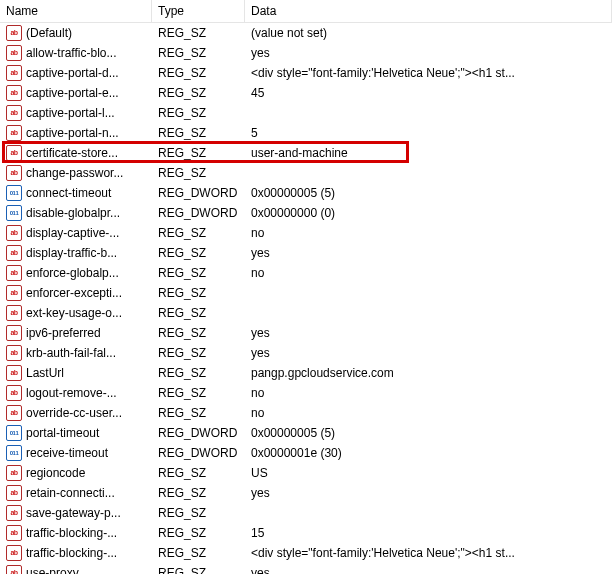 This screenshot has height=574, width=612. What do you see at coordinates (428, 373) in the screenshot?
I see `registry-entry-data: pangp.gpcloudservice.com` at bounding box center [428, 373].